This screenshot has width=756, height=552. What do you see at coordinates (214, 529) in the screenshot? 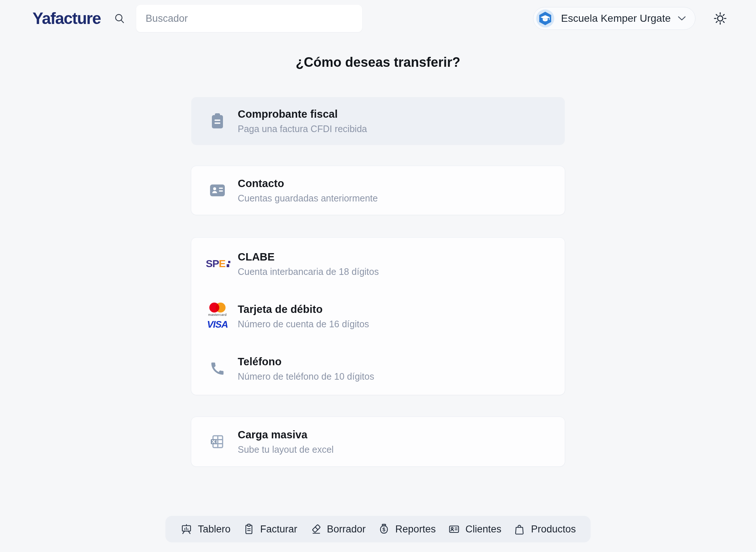
I see `nav-label: Tablero` at bounding box center [214, 529].